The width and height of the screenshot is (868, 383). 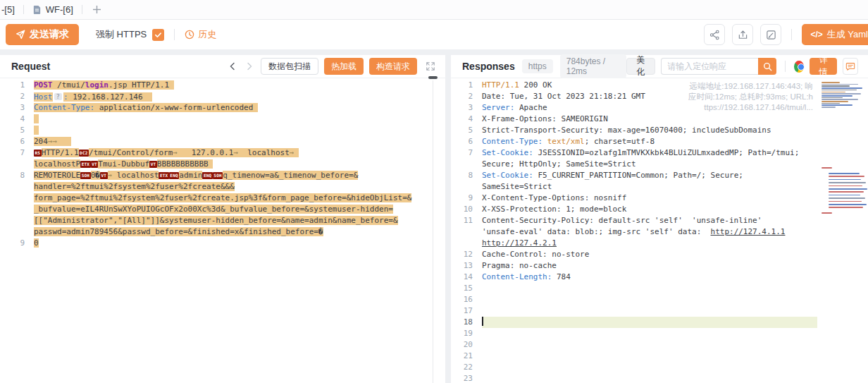 I want to click on search-box, so click(x=719, y=66).